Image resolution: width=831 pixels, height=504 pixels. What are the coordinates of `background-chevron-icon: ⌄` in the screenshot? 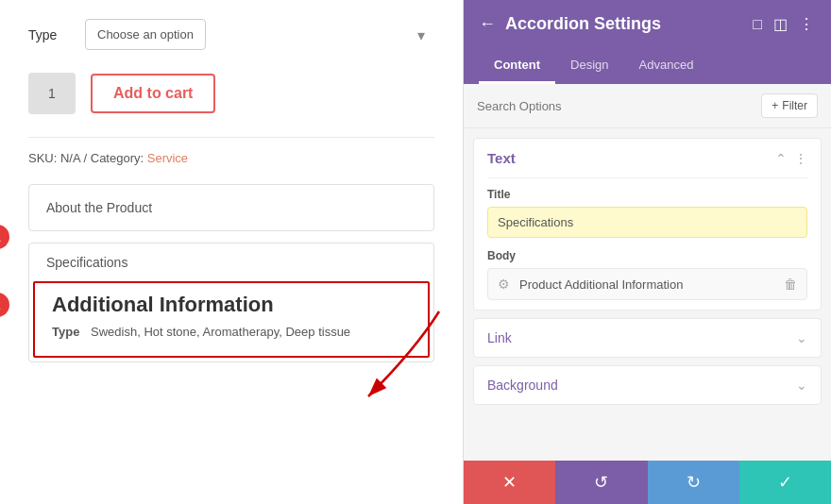 It's located at (802, 385).